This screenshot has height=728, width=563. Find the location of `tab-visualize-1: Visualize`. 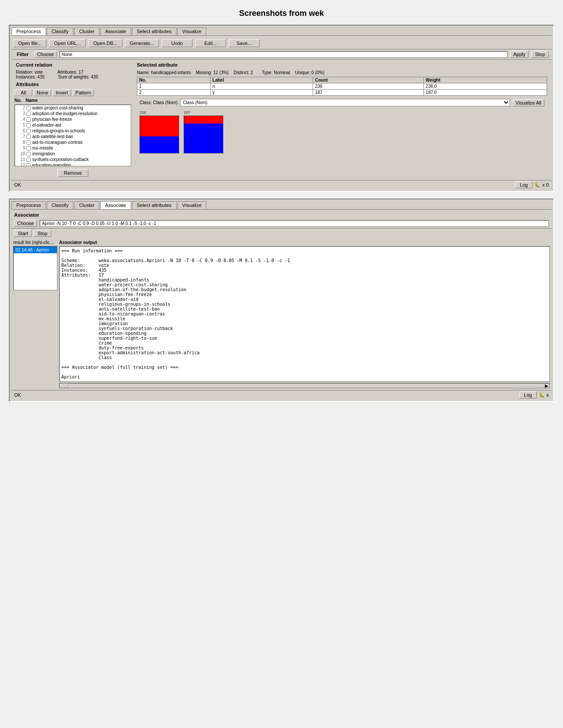

tab-visualize-1: Visualize is located at coordinates (192, 31).